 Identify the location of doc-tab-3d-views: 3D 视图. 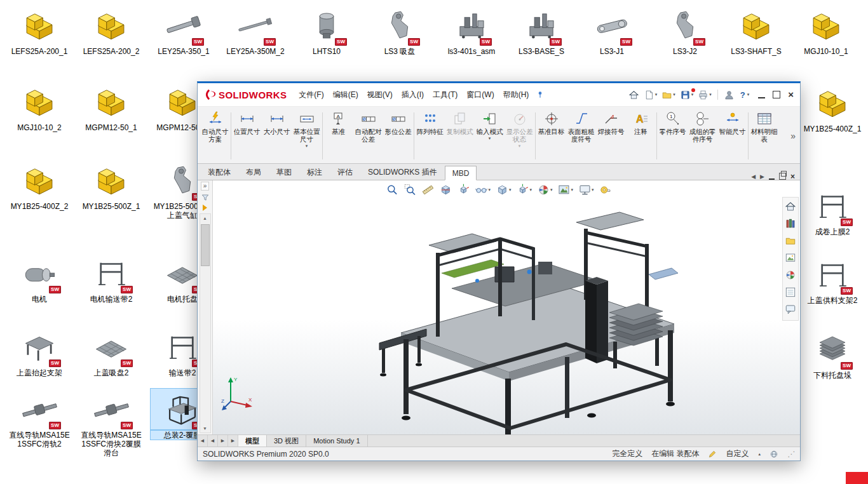
(287, 441).